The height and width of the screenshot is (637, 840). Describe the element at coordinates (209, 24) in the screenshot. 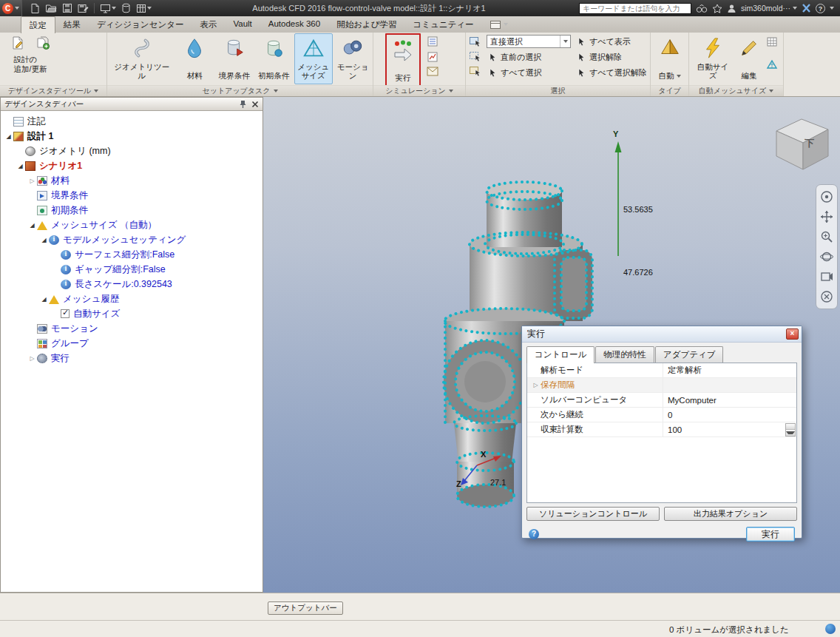

I see `menu-tab-view: 表示` at that location.